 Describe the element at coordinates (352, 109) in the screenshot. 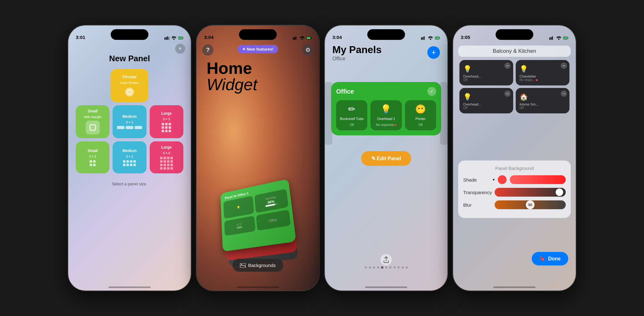

I see `bookshelf-icon: ✏` at that location.